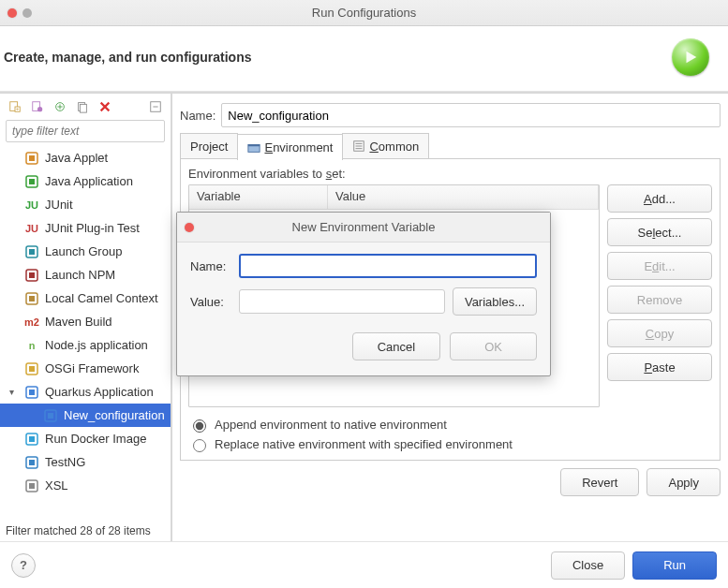 Image resolution: width=728 pixels, height=588 pixels. I want to click on tree-item: Java Applet, so click(85, 157).